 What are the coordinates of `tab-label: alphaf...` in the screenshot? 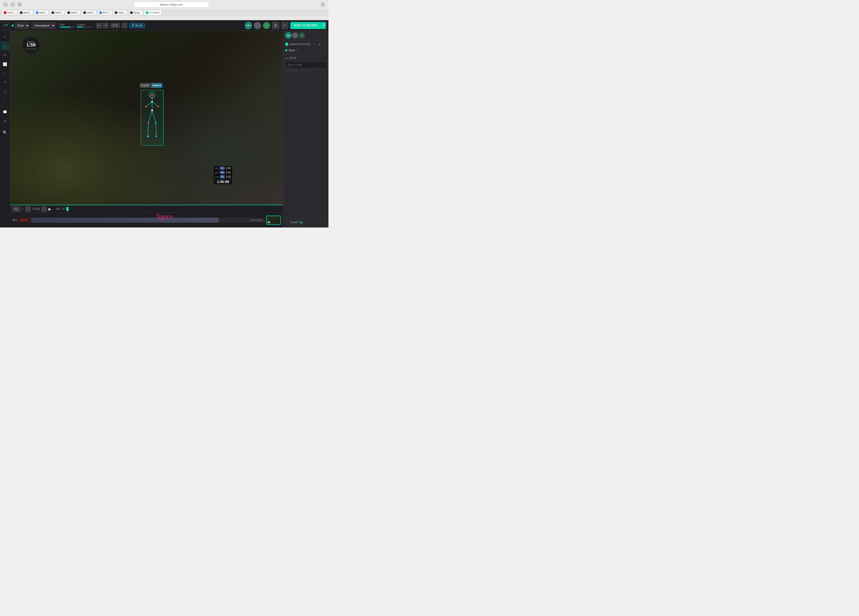 It's located at (75, 13).